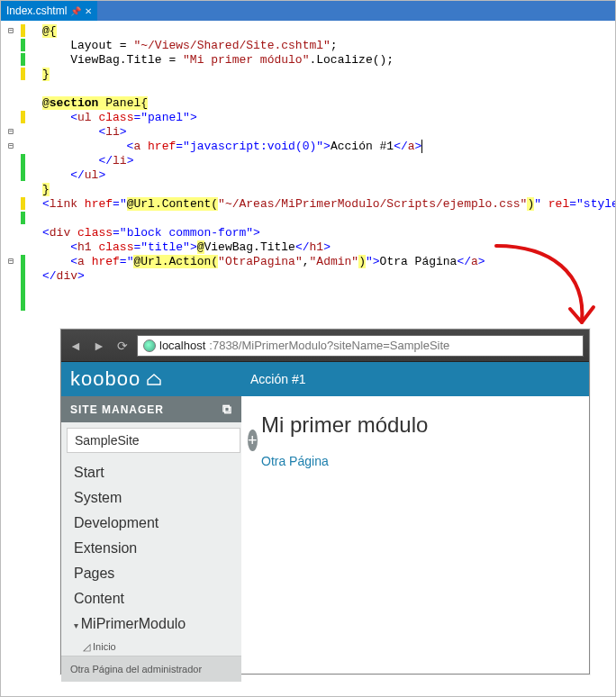 Image resolution: width=616 pixels, height=697 pixels. Describe the element at coordinates (227, 409) in the screenshot. I see `sitemap-icon: ⧉` at that location.